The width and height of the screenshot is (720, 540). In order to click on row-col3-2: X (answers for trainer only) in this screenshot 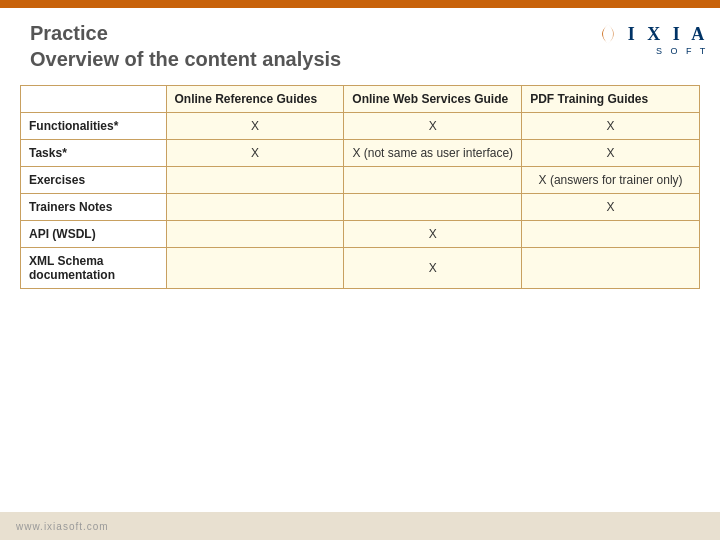, I will do `click(611, 180)`.